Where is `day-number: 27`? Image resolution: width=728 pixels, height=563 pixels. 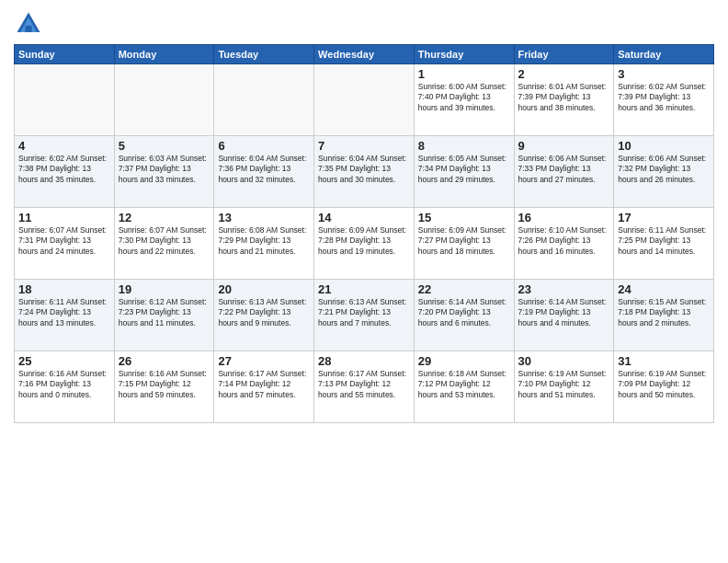
day-number: 27 is located at coordinates (264, 361).